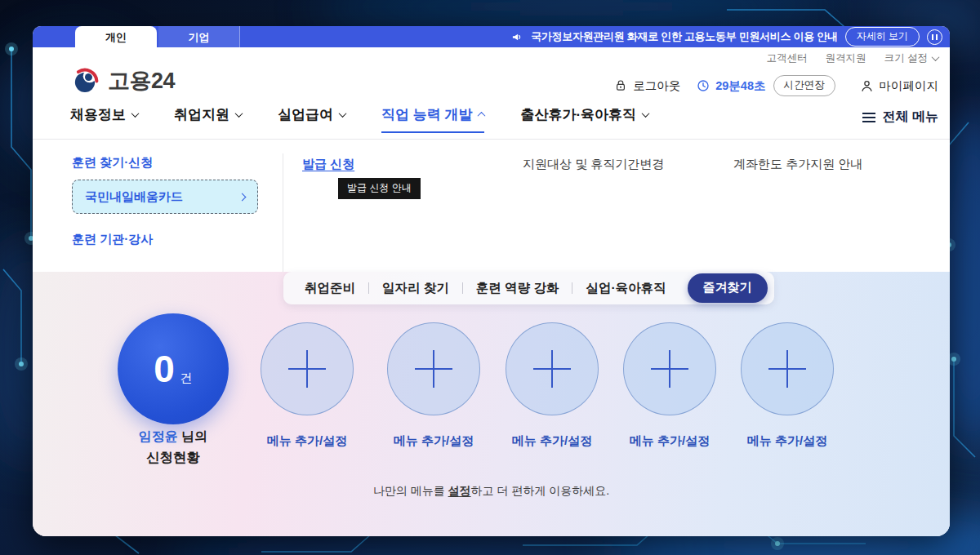 This screenshot has width=980, height=555. I want to click on add-menu-label-2: 메뉴 추가/설정, so click(434, 441).